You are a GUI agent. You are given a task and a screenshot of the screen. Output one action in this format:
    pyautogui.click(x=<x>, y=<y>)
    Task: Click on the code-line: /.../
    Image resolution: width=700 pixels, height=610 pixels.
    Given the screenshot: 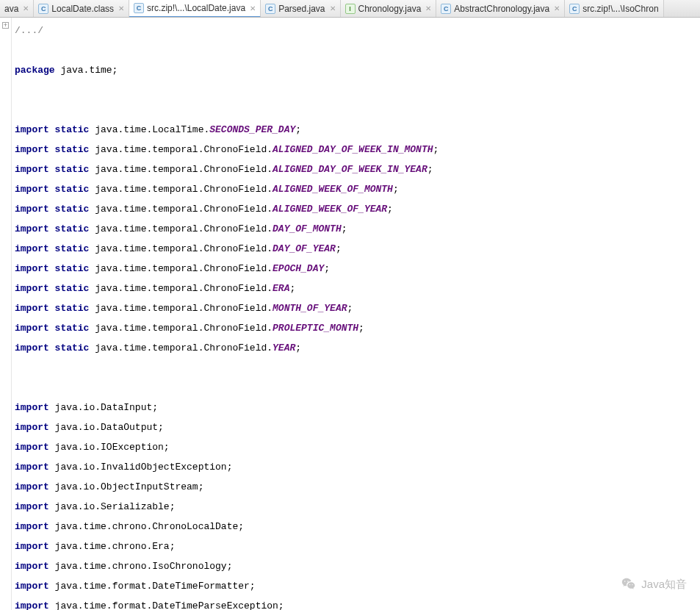 What is the action you would take?
    pyautogui.click(x=226, y=31)
    